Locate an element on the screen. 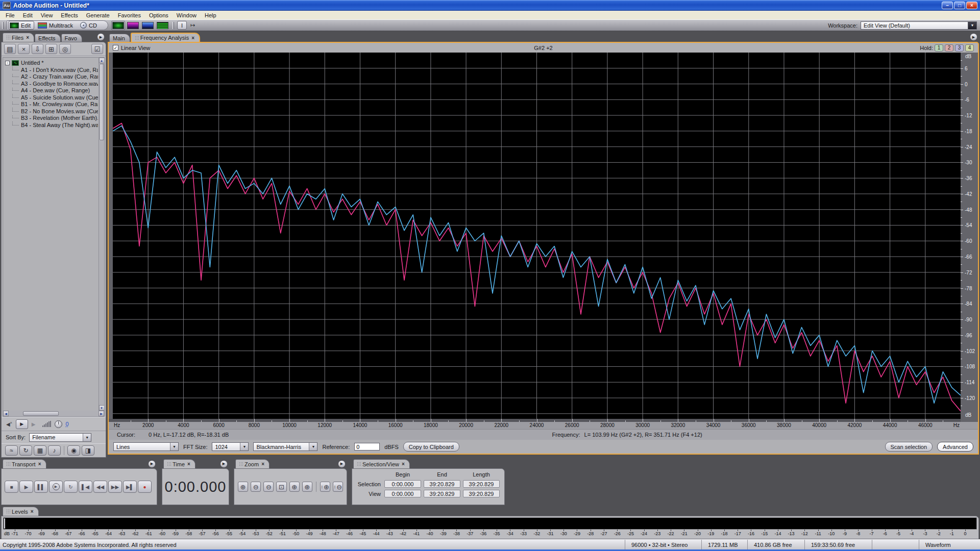 Image resolution: width=980 pixels, height=551 pixels. edit-view-button: Edit is located at coordinates (21, 26).